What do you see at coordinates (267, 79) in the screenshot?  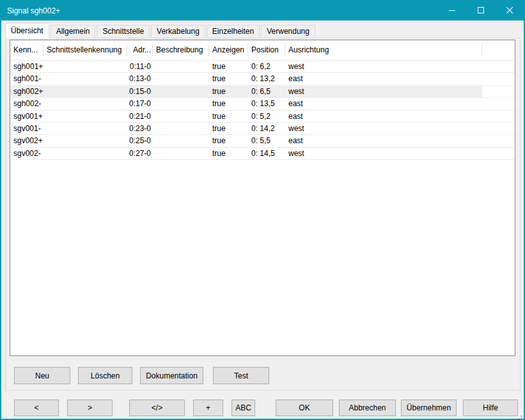 I see `cell-position: 0: 13,2` at bounding box center [267, 79].